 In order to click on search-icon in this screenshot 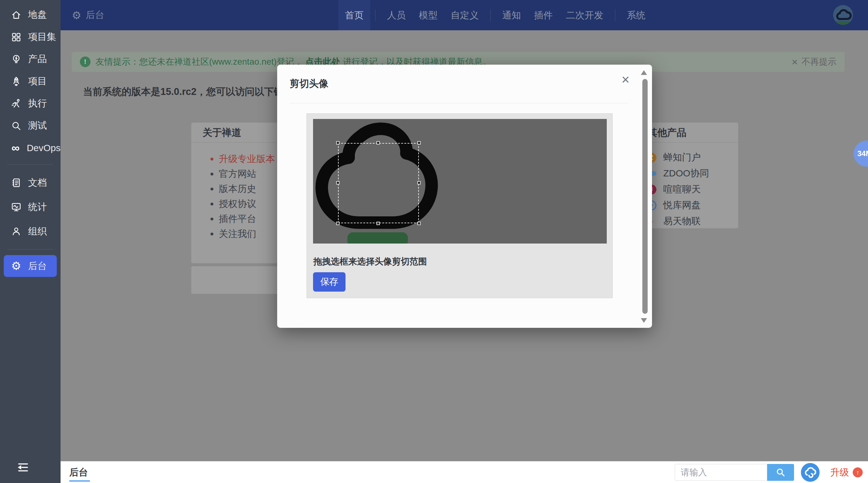, I will do `click(16, 126)`.